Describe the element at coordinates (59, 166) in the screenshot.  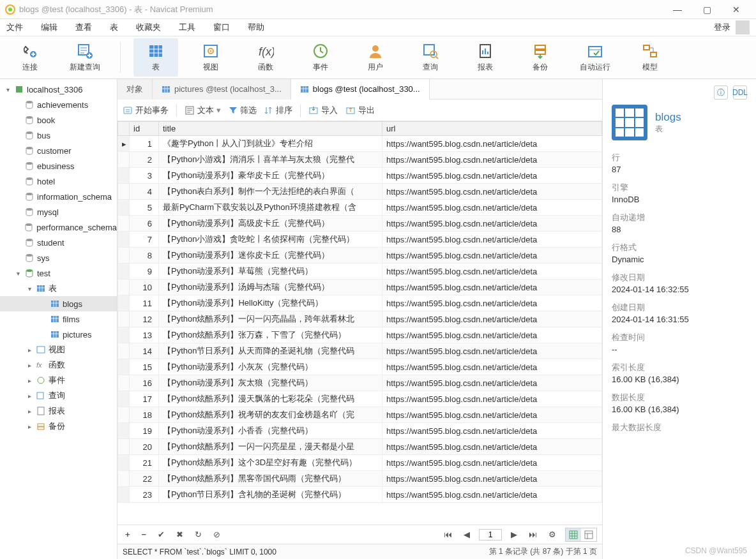
I see `tree-db-ebusiness: ebusiness` at that location.